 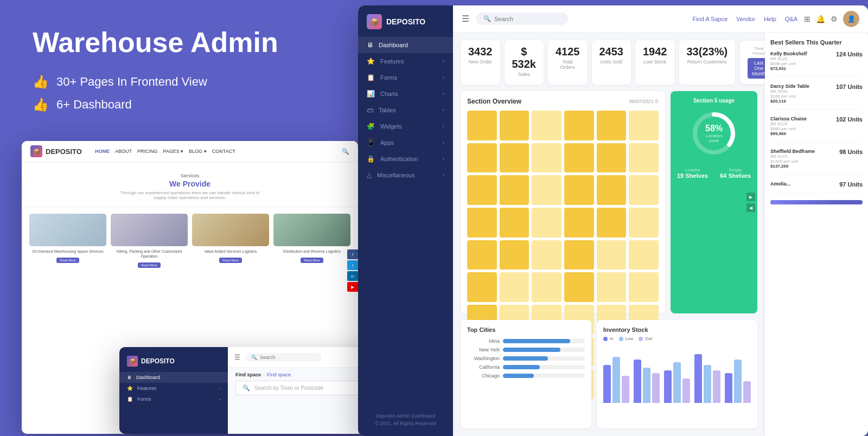 I want to click on forms-icon: 📋, so click(x=371, y=78).